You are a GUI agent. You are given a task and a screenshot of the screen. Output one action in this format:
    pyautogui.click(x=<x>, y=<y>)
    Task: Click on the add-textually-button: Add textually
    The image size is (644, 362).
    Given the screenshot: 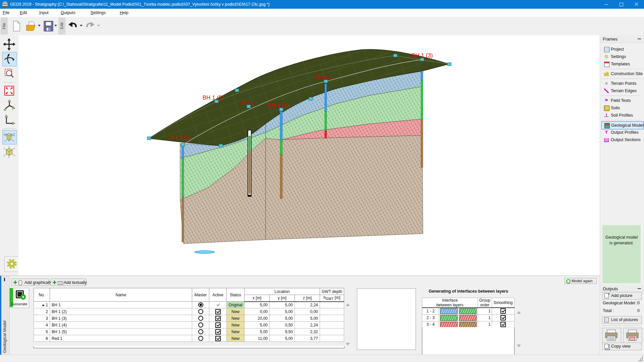 What is the action you would take?
    pyautogui.click(x=68, y=282)
    